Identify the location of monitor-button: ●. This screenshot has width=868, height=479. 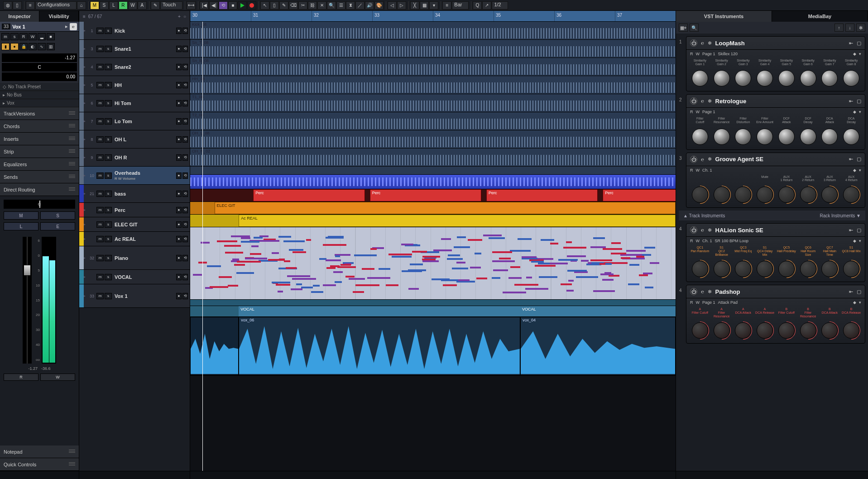
(14, 47).